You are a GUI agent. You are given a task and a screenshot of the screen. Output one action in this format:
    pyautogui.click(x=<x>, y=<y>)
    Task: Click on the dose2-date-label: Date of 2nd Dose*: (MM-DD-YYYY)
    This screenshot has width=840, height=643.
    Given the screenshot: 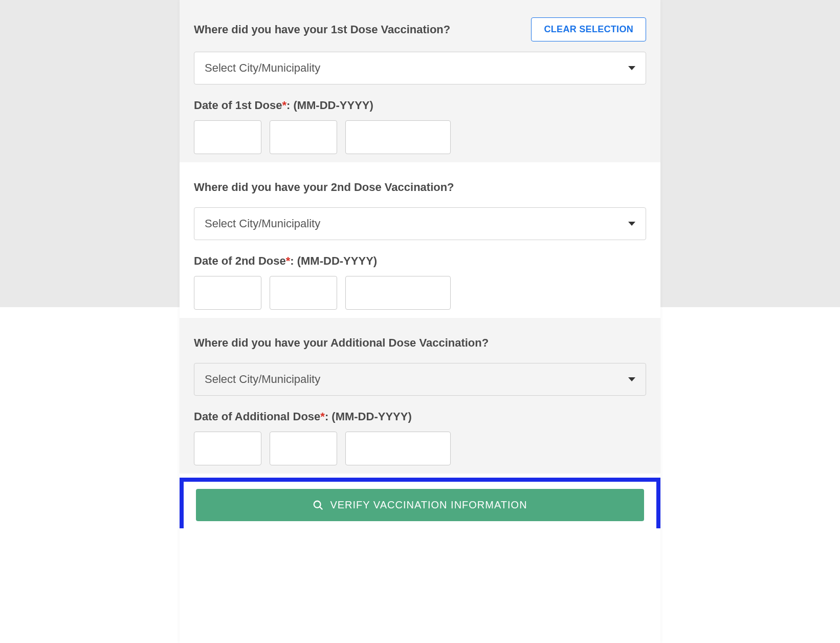 What is the action you would take?
    pyautogui.click(x=285, y=261)
    